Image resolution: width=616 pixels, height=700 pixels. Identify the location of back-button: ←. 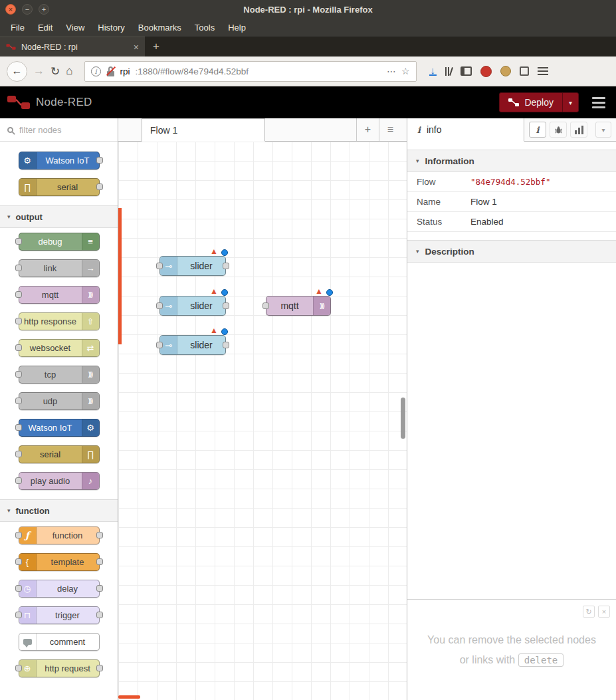
(17, 72).